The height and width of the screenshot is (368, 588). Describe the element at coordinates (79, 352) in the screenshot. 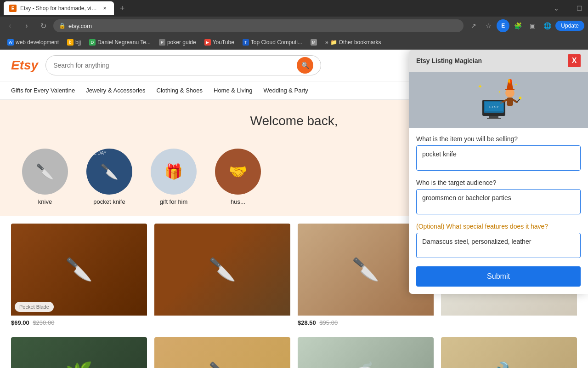

I see `product-image-5: 🌿` at that location.